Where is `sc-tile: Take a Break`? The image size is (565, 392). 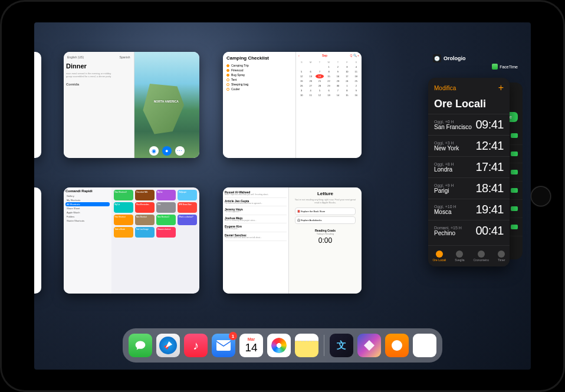
sc-tile: Take a Break is located at coordinates (124, 232).